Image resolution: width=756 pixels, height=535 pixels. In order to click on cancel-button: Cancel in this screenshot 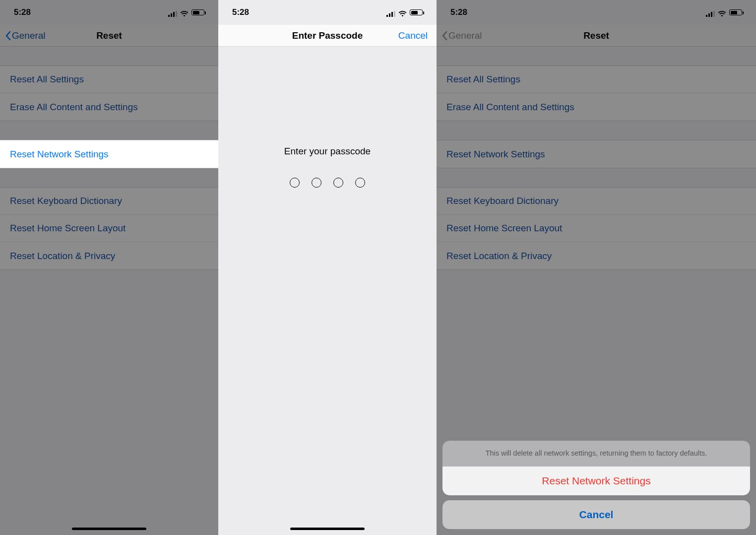, I will do `click(413, 36)`.